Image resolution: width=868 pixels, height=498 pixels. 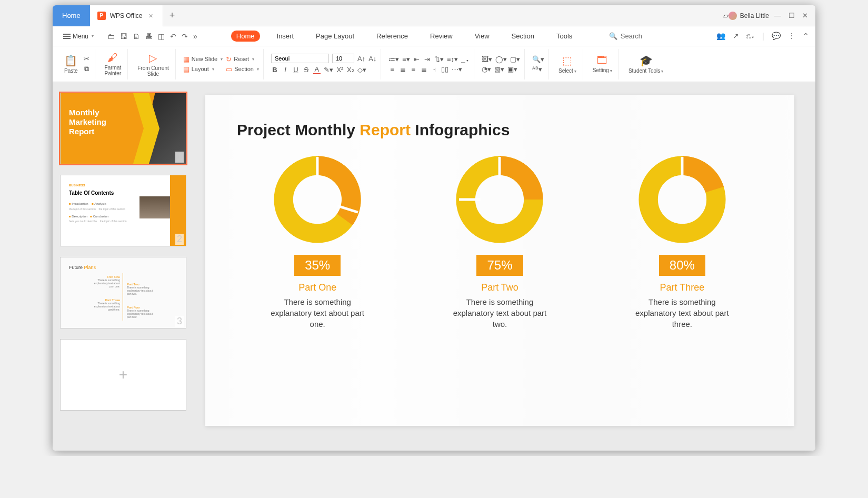 What do you see at coordinates (151, 16) in the screenshot?
I see `close-tab-icon: ×` at bounding box center [151, 16].